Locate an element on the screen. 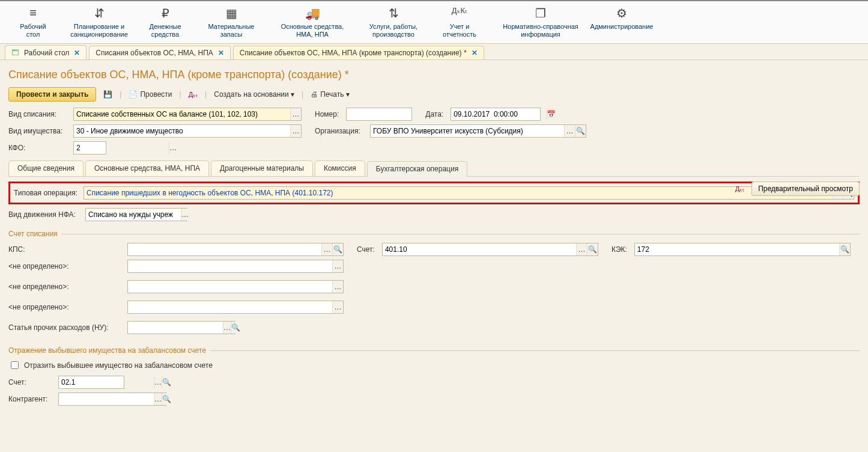  nd-input-3: … is located at coordinates (235, 307).